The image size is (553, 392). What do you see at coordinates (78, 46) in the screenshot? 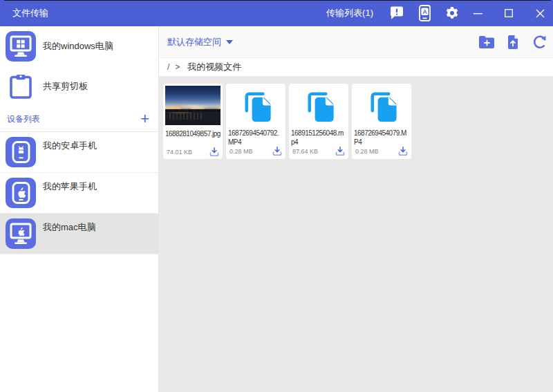
I see `sidebar-item-label: 我的windows电脑` at bounding box center [78, 46].